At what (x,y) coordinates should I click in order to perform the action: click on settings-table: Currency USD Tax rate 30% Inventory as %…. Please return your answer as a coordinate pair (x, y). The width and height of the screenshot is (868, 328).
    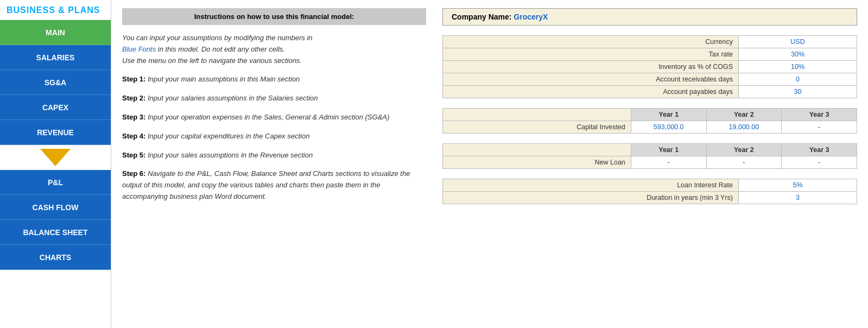
    Looking at the image, I should click on (650, 67).